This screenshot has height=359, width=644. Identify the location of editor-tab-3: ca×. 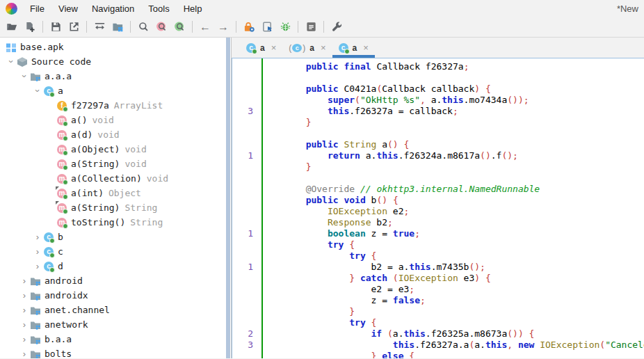
(353, 47).